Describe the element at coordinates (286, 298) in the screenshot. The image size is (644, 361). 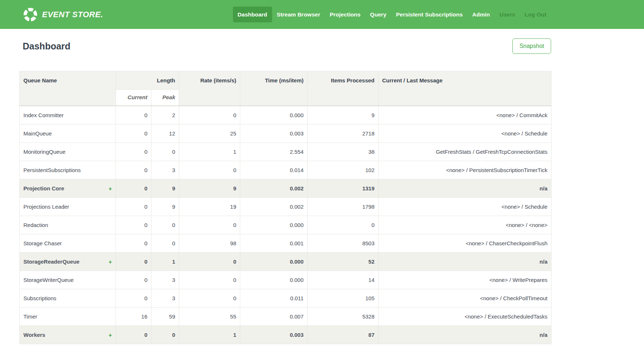
I see `table-row: Subscriptions0300.011105<none> / CheckPo…` at that location.